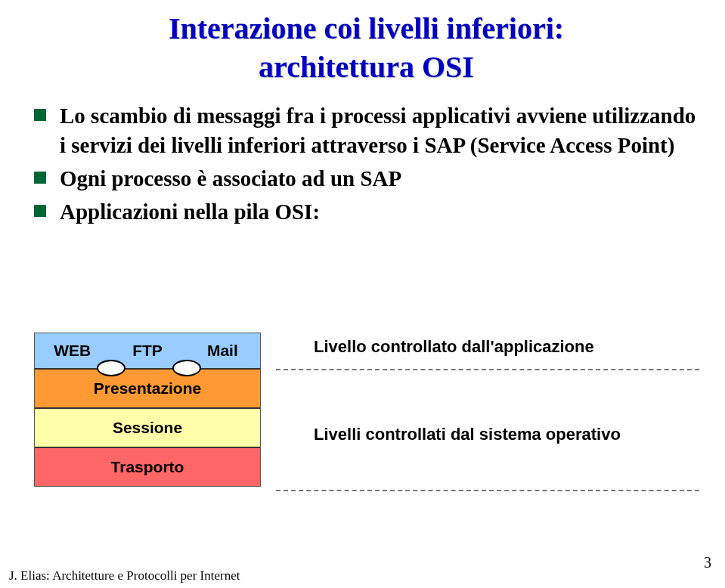  I want to click on right-labels: Livello controllato dall'applicazione Li…, so click(467, 391).